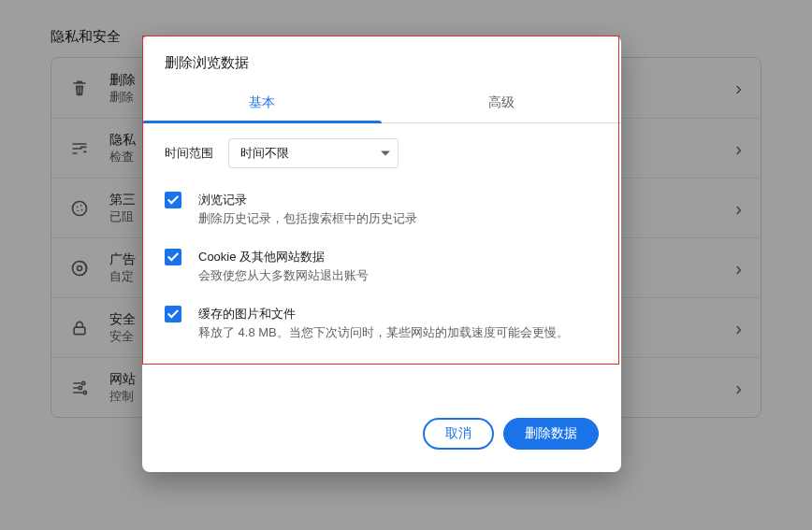 The width and height of the screenshot is (812, 530). What do you see at coordinates (382, 60) in the screenshot?
I see `dialog-title: 删除浏览数据` at bounding box center [382, 60].